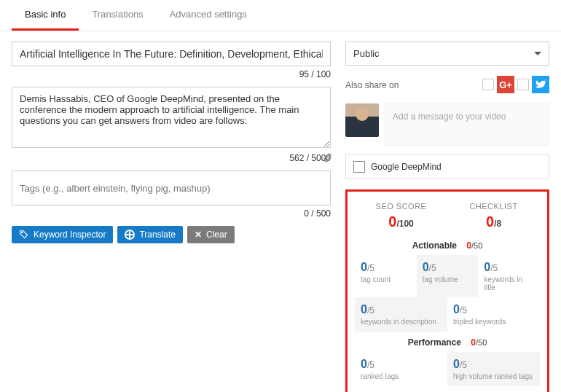  Describe the element at coordinates (506, 85) in the screenshot. I see `gplus-icon: G+` at that location.